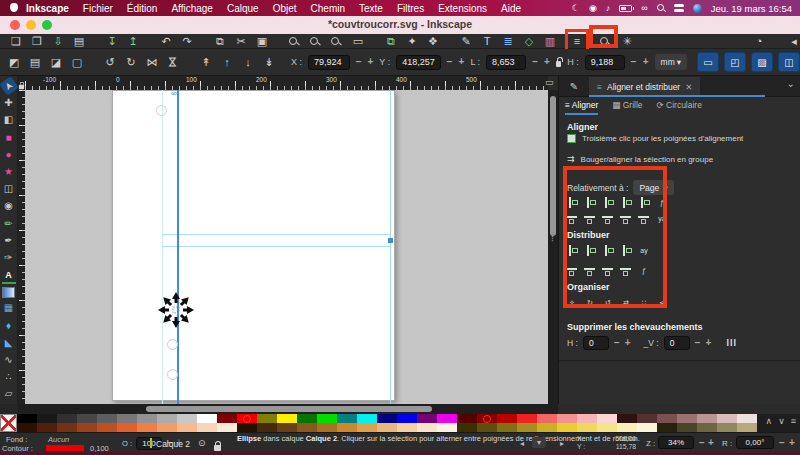 The width and height of the screenshot is (800, 455). Describe the element at coordinates (37, 41) in the screenshot. I see `open-document-icon: ❐` at that location.